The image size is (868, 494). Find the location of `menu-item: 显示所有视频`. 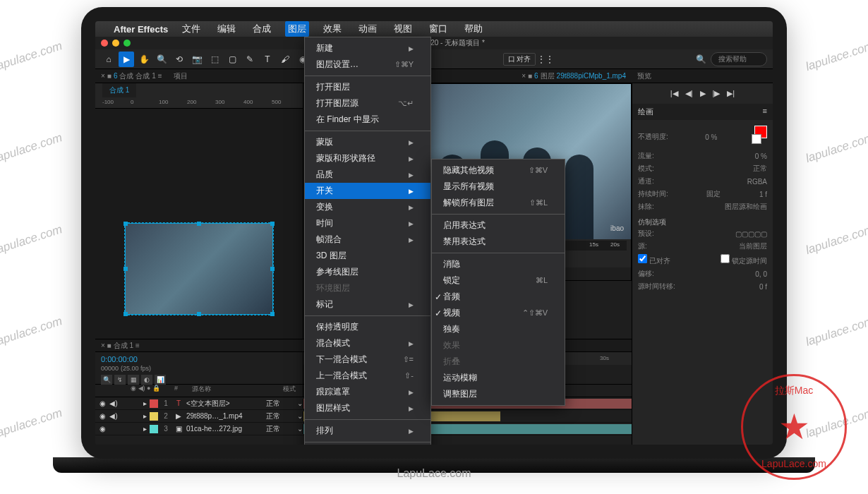

menu-item: 显示所有视频 is located at coordinates (498, 186).